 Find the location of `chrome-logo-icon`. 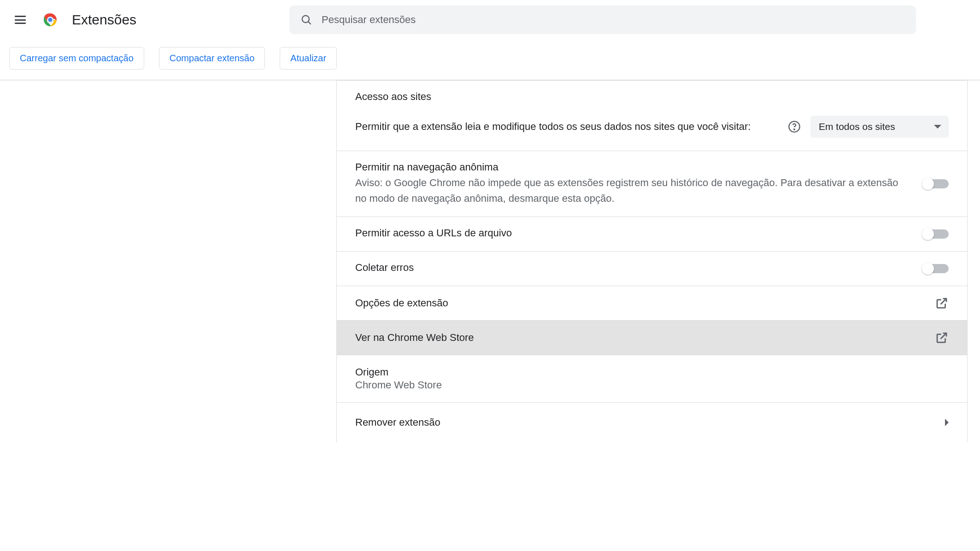

chrome-logo-icon is located at coordinates (50, 20).